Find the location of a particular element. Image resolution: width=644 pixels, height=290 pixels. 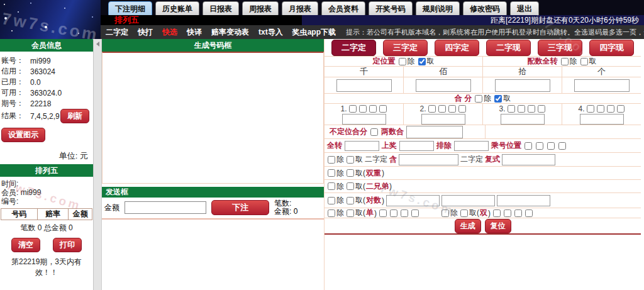

mode-button: 二字定 is located at coordinates (353, 48).